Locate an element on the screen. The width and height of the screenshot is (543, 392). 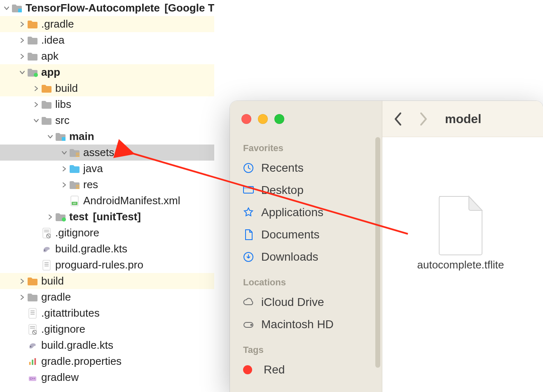
tree-item-label: libs is located at coordinates (63, 105).